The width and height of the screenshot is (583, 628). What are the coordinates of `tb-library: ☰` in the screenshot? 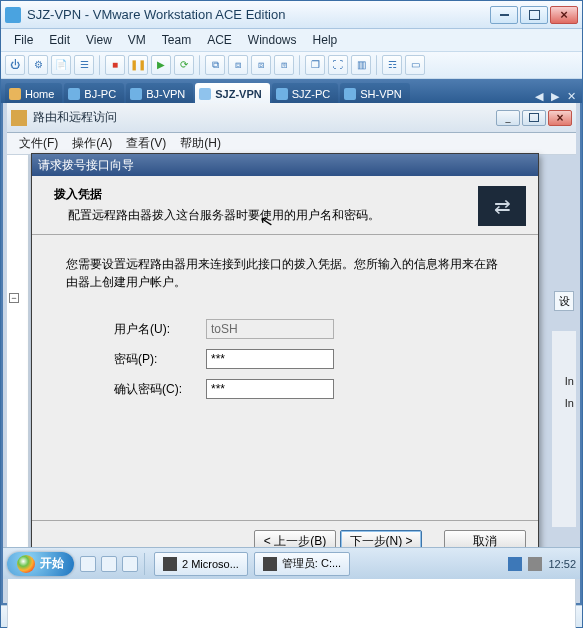 It's located at (84, 65).